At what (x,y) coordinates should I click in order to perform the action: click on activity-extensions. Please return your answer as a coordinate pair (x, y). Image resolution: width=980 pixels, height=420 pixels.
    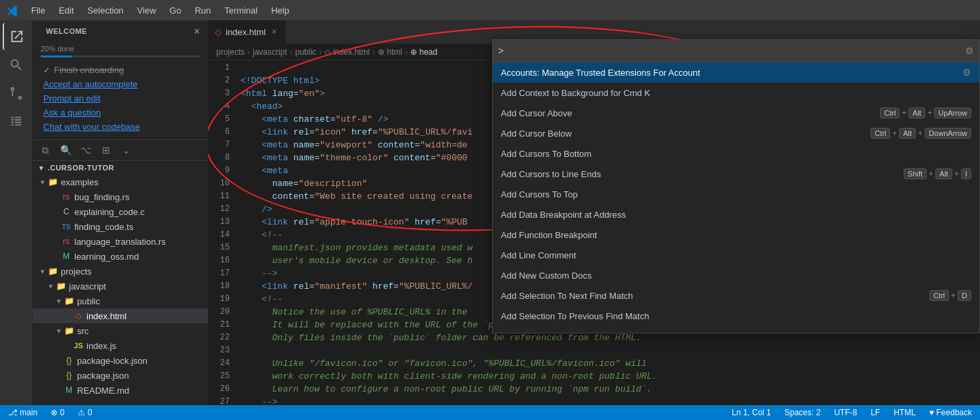
    Looking at the image, I should click on (16, 122).